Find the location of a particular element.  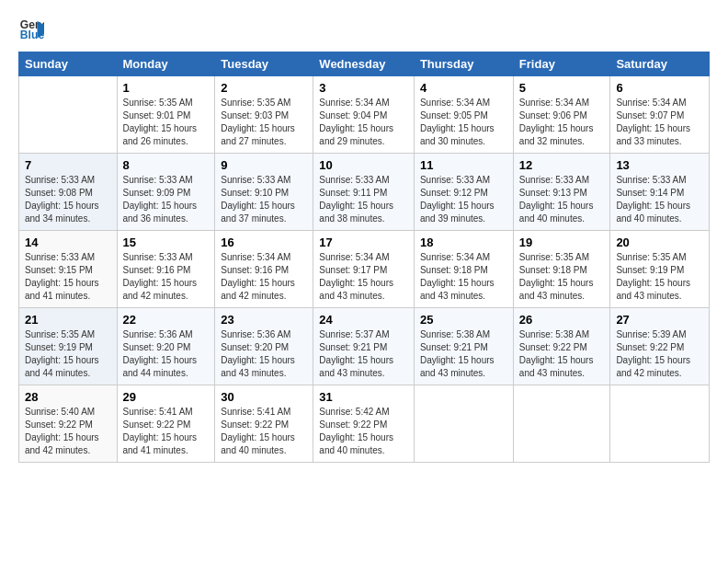

day-number: 3 is located at coordinates (364, 88).